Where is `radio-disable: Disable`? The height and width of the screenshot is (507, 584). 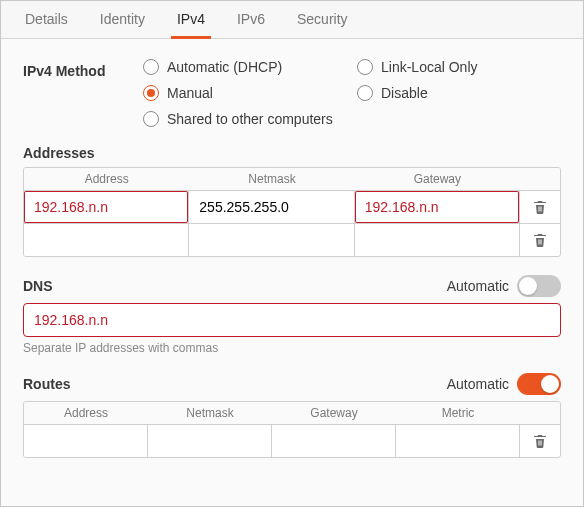
radio-disable: Disable is located at coordinates (459, 93).